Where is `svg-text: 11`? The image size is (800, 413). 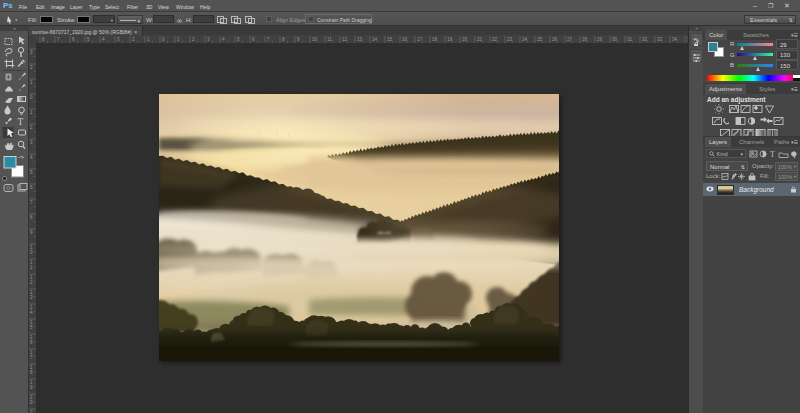
svg-text: 11 is located at coordinates (330, 40).